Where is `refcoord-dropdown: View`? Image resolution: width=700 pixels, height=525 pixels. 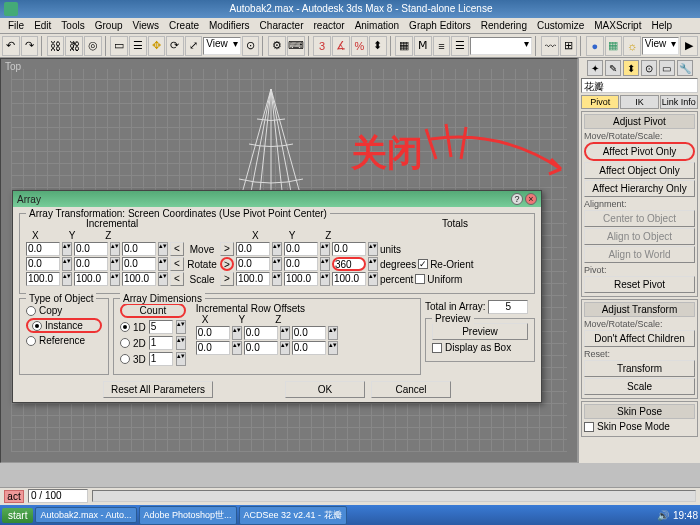
refcoord-dropdown: View is located at coordinates (222, 46).